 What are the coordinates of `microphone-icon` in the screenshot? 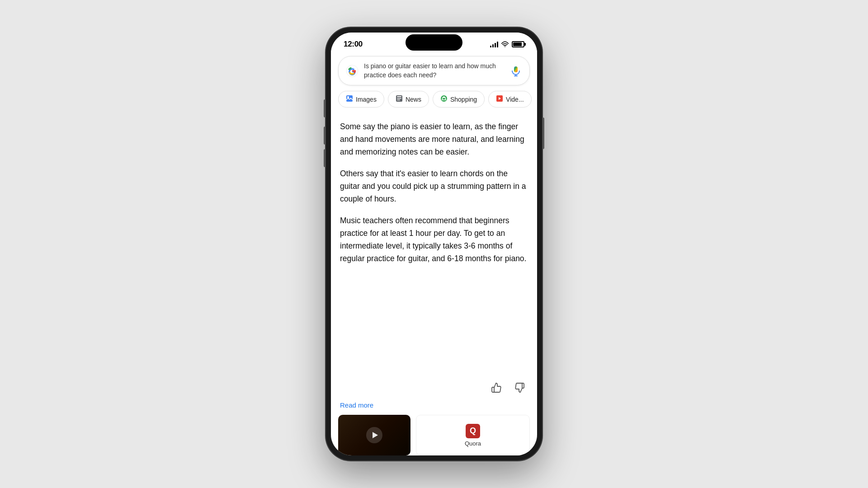 It's located at (516, 71).